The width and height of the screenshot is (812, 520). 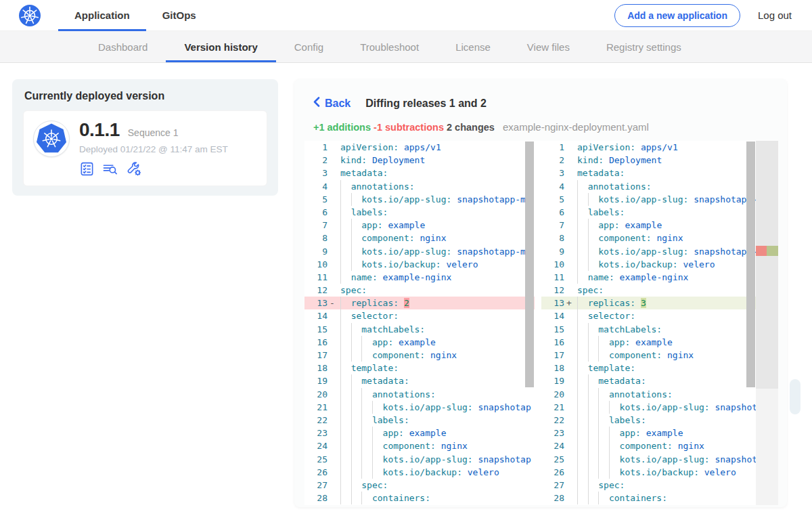 What do you see at coordinates (420, 329) in the screenshot?
I see `diff-line-15: 15matchLabels:` at bounding box center [420, 329].